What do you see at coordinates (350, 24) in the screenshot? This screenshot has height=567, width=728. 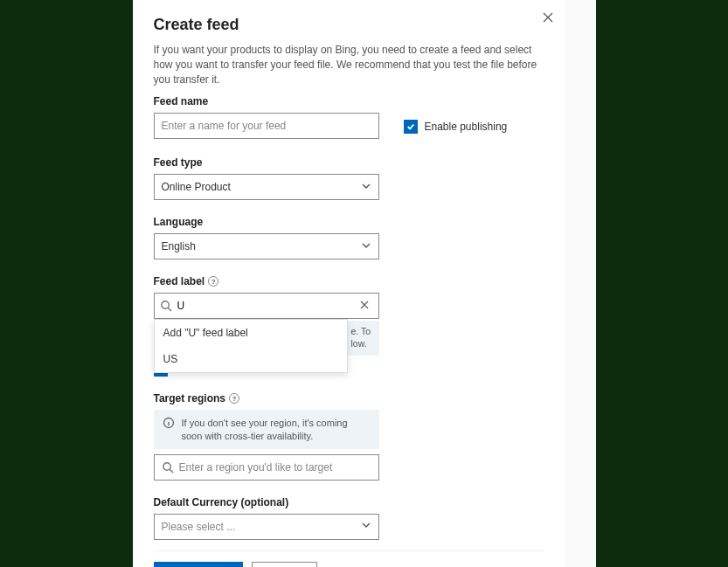 I see `dialog-title: Create feed` at bounding box center [350, 24].